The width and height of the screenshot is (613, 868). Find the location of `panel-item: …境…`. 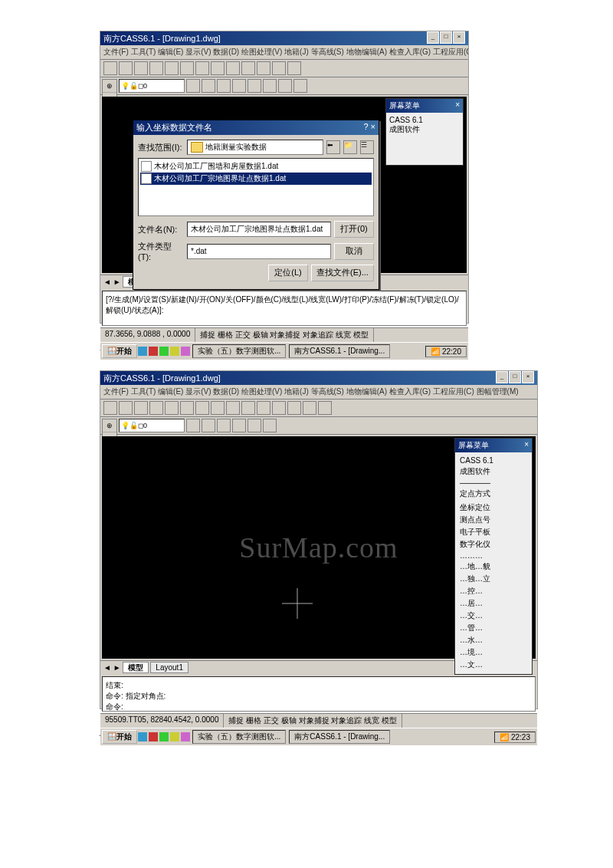

panel-item: …境… is located at coordinates (493, 653).